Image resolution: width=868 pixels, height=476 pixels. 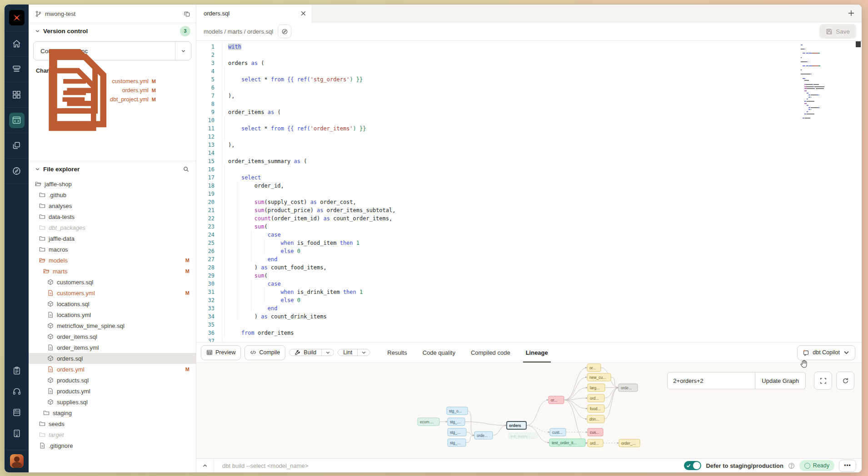 What do you see at coordinates (187, 14) in the screenshot?
I see `copy-icon` at bounding box center [187, 14].